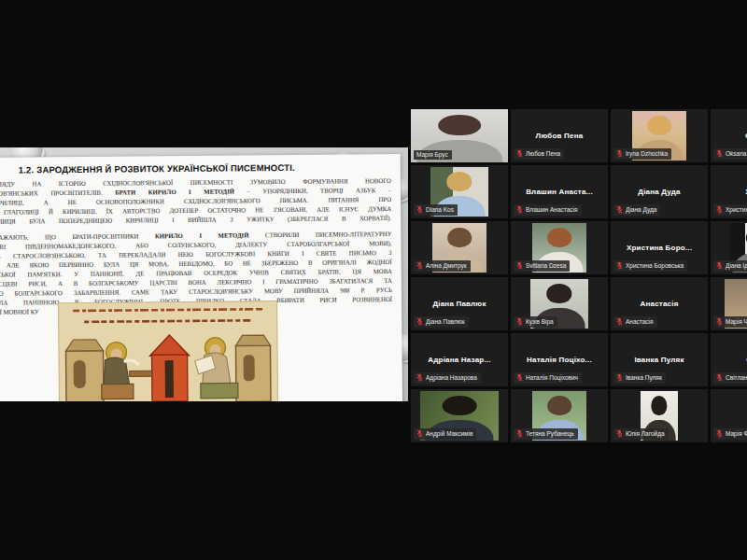 The image size is (747, 560). I want to click on participant-name-label: Diana Kos, so click(435, 210).